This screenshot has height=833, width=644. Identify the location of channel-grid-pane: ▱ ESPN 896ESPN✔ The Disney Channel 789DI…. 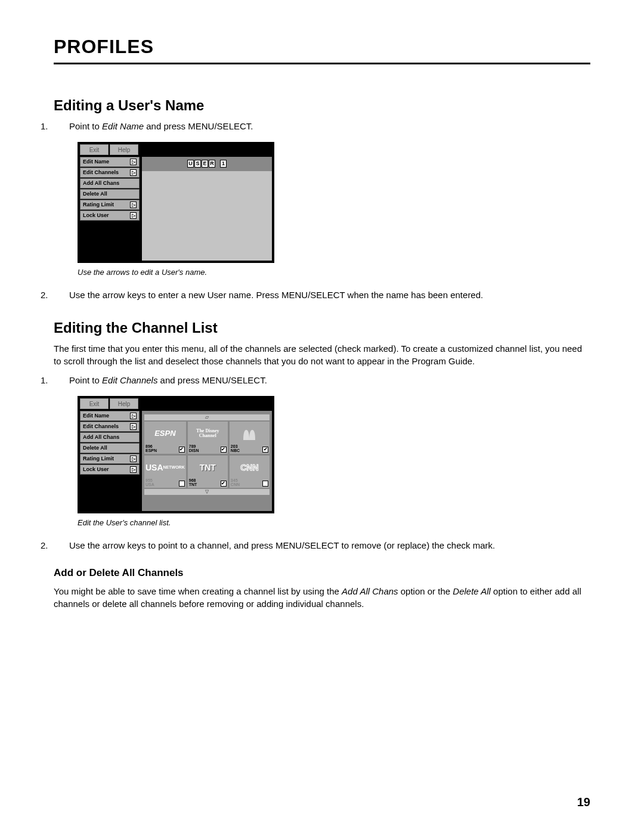
(207, 461).